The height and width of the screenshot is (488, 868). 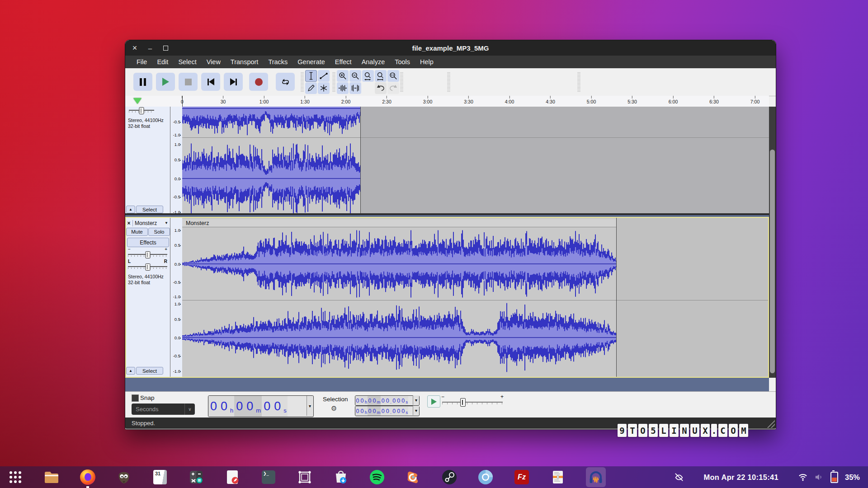 I want to click on menu-analyze: Analyze, so click(x=373, y=62).